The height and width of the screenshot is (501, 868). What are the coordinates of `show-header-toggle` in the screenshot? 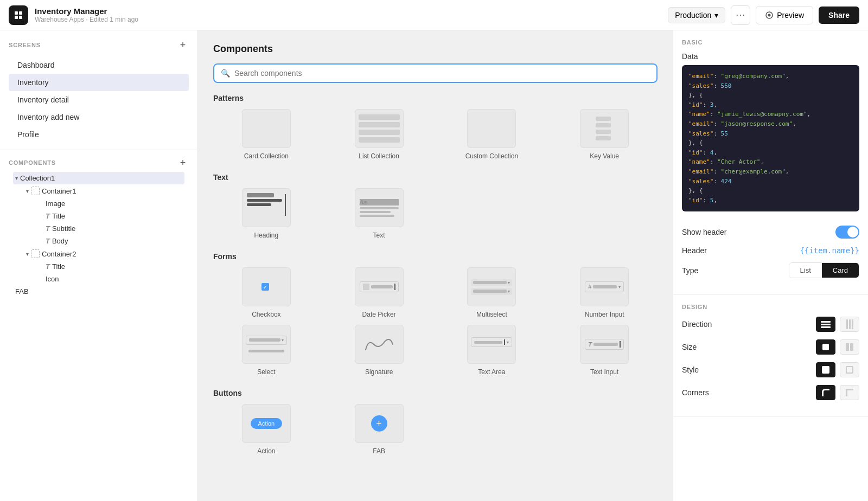 It's located at (847, 232).